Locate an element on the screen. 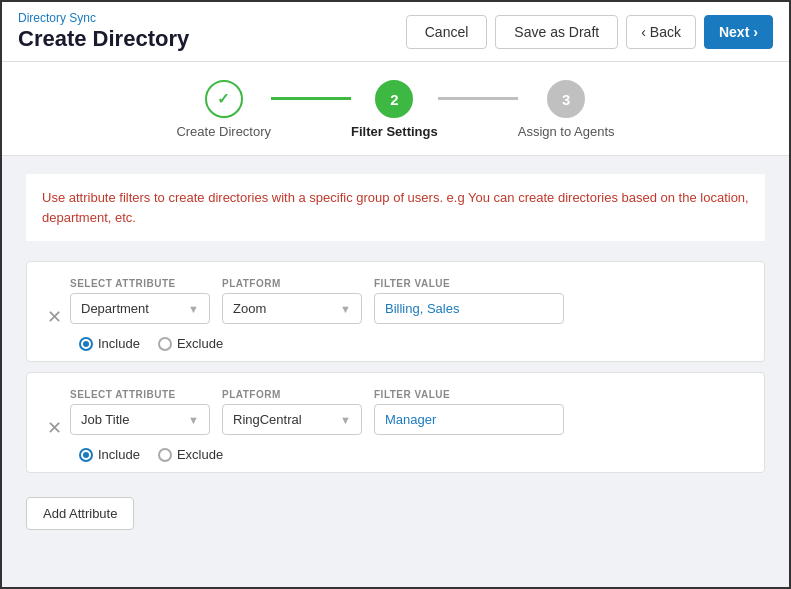 This screenshot has width=791, height=589. step-filter: 2 Filter Settings is located at coordinates (394, 110).